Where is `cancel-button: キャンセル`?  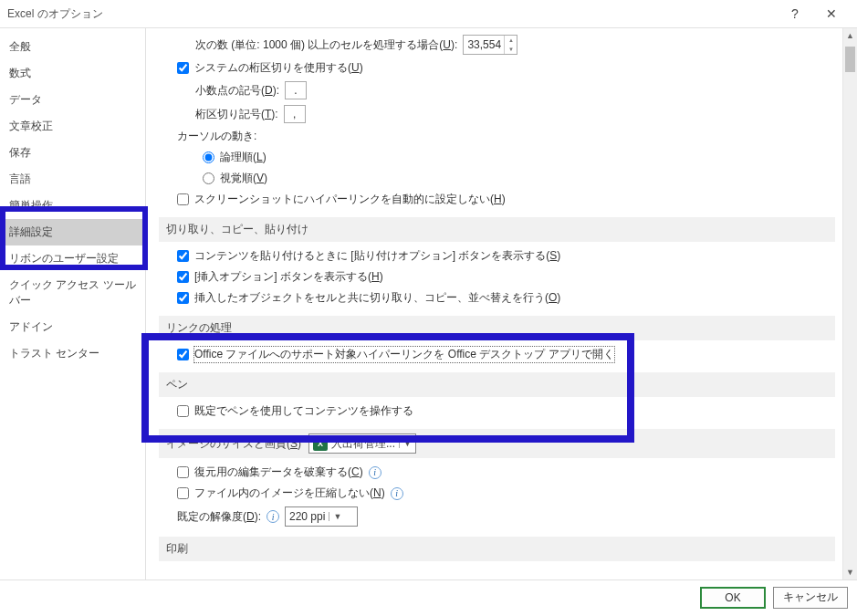
cancel-button: キャンセル is located at coordinates (810, 598).